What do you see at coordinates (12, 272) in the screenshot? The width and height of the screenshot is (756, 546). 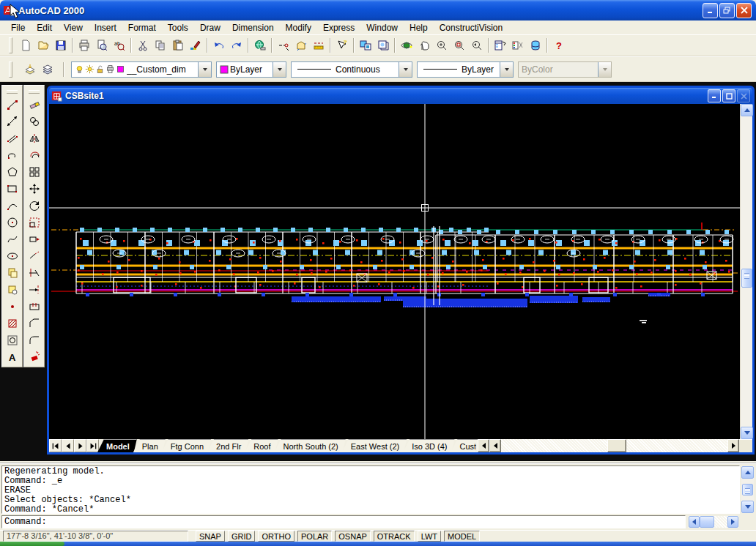 I see `insert-block-button` at bounding box center [12, 272].